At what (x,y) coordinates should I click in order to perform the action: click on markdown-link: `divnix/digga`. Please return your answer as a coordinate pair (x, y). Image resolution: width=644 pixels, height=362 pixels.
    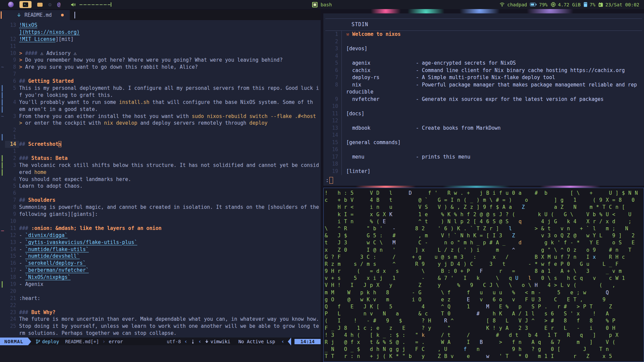
    Looking at the image, I should click on (46, 235).